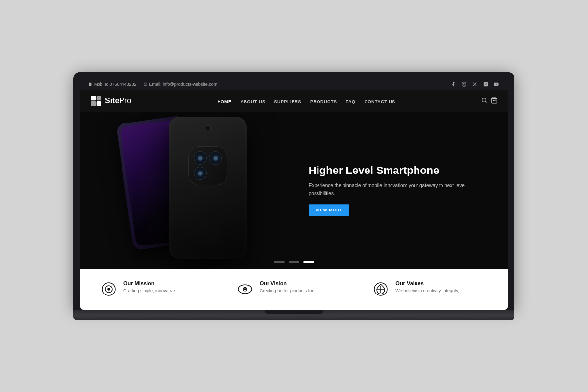  I want to click on top-bar: Mobile: 07504443232 Email: info@products…, so click(294, 84).